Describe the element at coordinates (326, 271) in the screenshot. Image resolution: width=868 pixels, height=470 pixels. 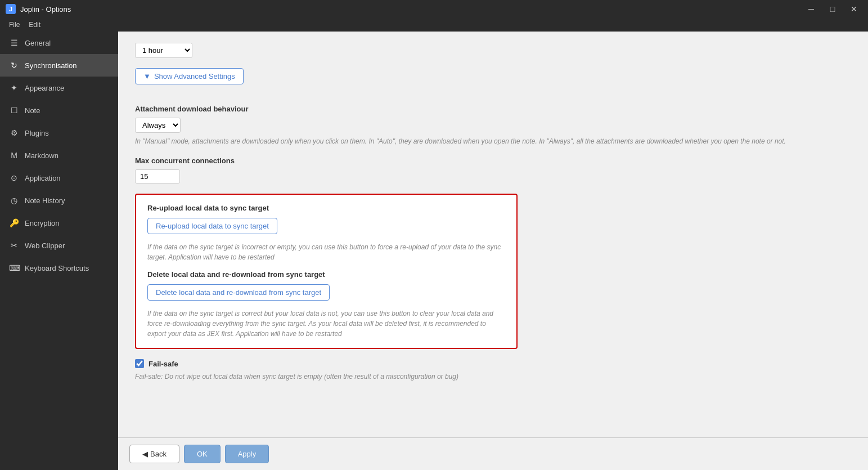
I see `highlight-box: Re-upload local data to sync target Re-u…` at that location.